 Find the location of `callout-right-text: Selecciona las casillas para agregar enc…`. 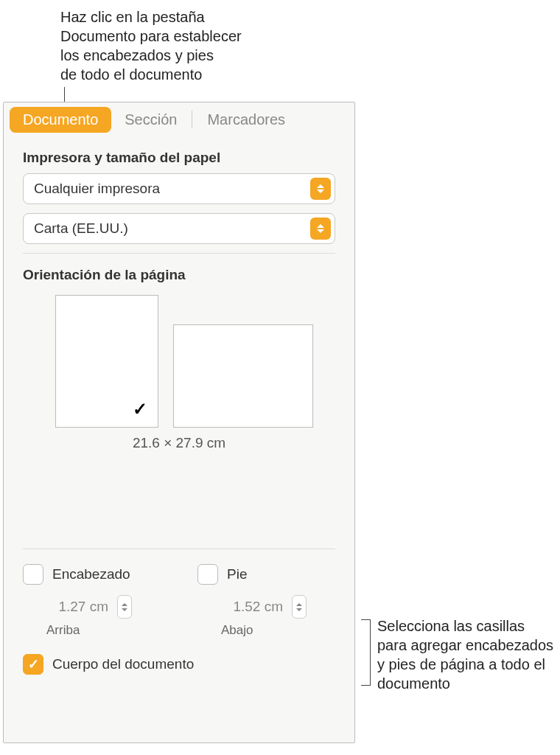

callout-right-text: Selecciona las casillas para agregar enc… is located at coordinates (466, 655).